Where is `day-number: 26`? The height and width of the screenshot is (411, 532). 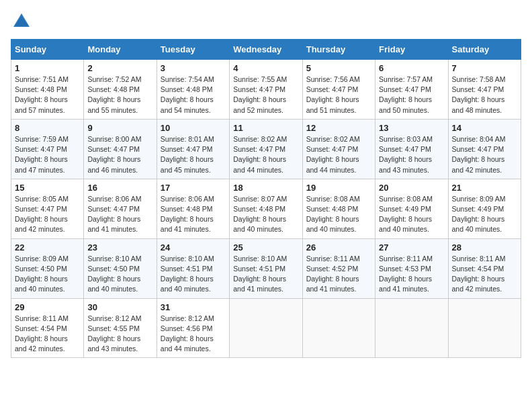
day-number: 26 is located at coordinates (339, 247).